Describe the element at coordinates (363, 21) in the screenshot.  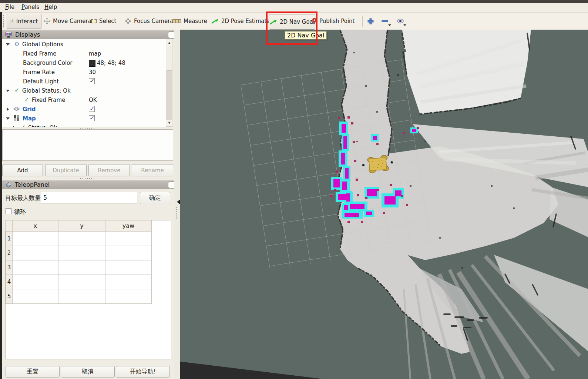
I see `toolbar-separator` at that location.